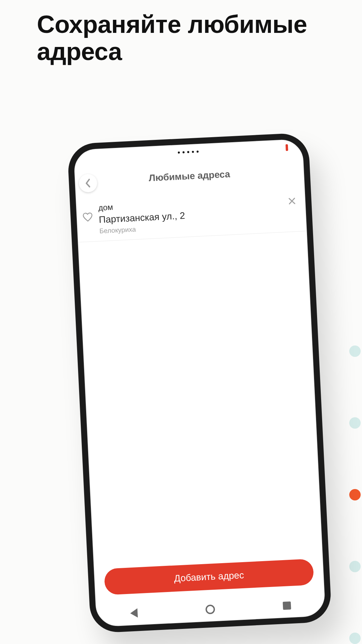 The width and height of the screenshot is (362, 644). Describe the element at coordinates (189, 38) in the screenshot. I see `promo-headline: Сохраняйте любимые адреса` at that location.